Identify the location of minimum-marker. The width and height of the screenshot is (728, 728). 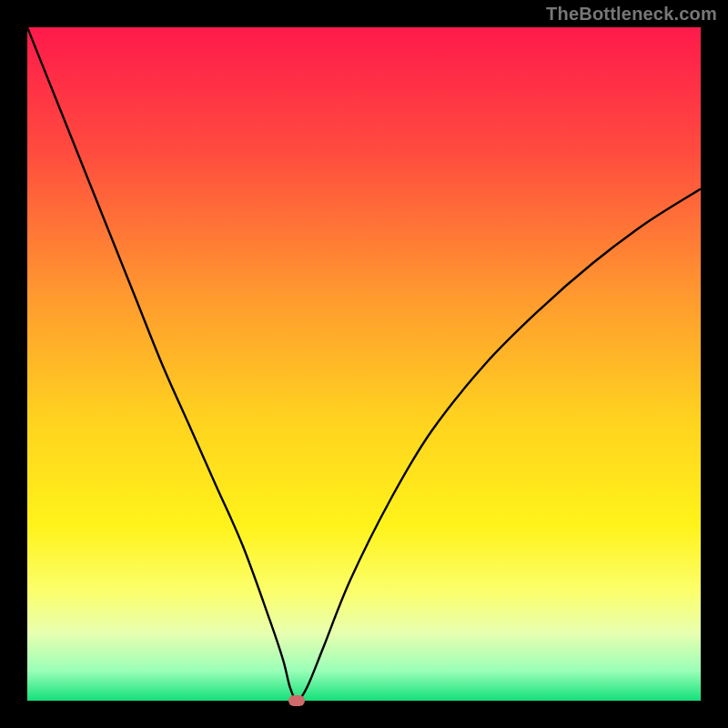
(297, 701).